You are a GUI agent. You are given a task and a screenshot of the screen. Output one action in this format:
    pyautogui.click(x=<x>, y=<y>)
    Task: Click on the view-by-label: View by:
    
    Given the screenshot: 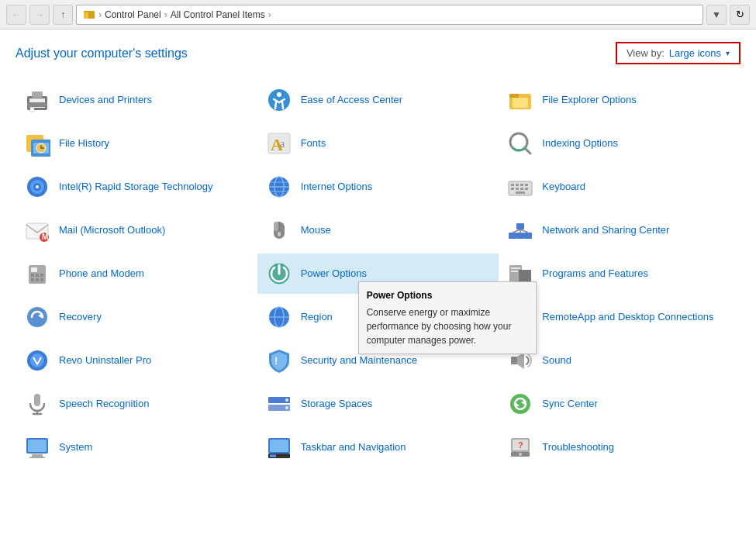 What is the action you would take?
    pyautogui.click(x=645, y=53)
    